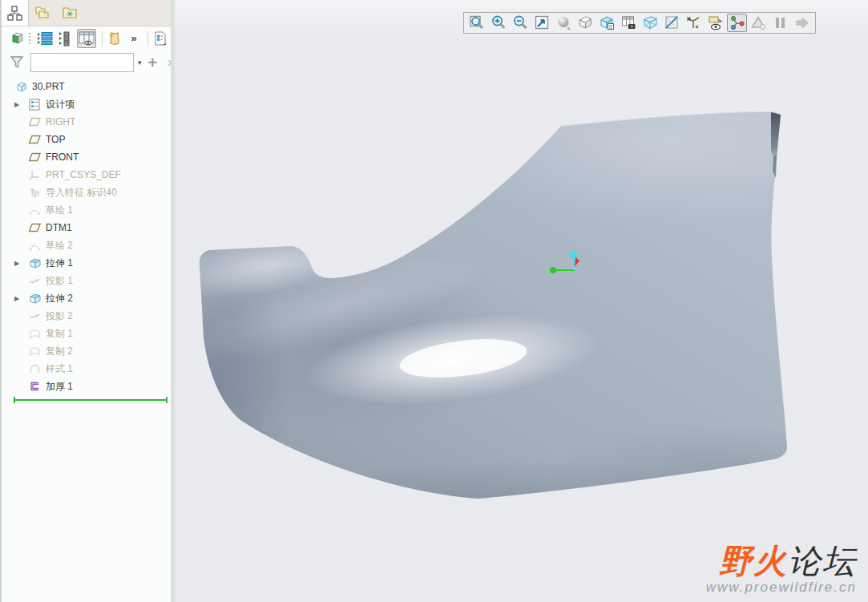 This screenshot has width=868, height=602. I want to click on annotation-display-icon, so click(715, 22).